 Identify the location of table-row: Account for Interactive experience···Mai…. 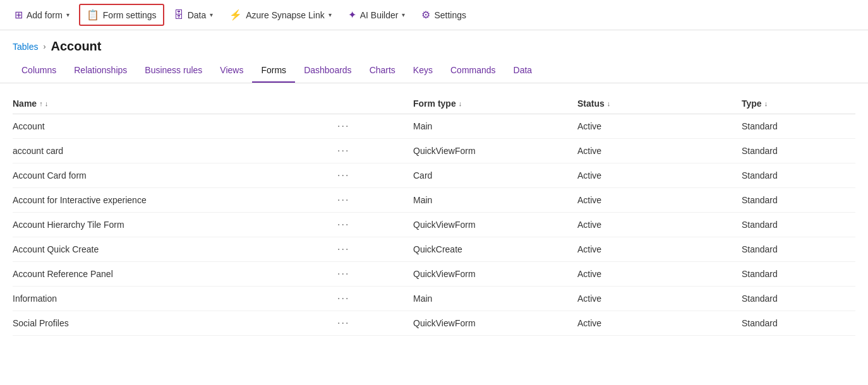
(434, 201).